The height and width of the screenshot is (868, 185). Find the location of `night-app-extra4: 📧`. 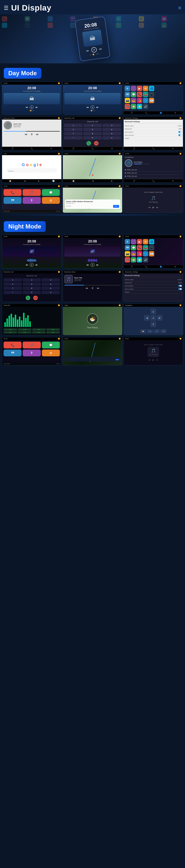

night-app-extra4: 📧 is located at coordinates (152, 254).